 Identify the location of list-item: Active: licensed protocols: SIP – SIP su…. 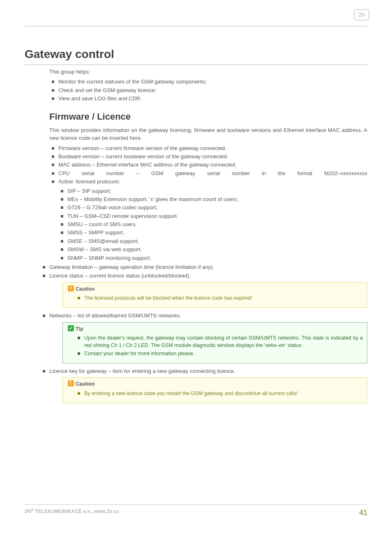
(213, 220).